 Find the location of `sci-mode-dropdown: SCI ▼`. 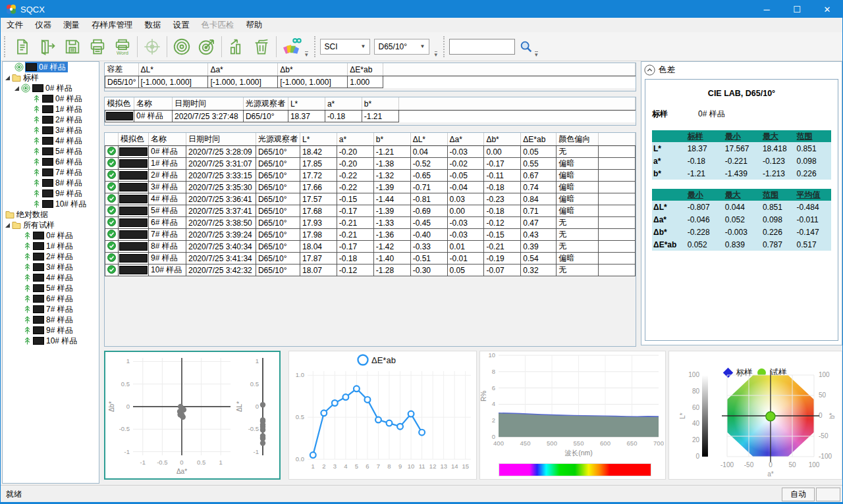

sci-mode-dropdown: SCI ▼ is located at coordinates (345, 47).